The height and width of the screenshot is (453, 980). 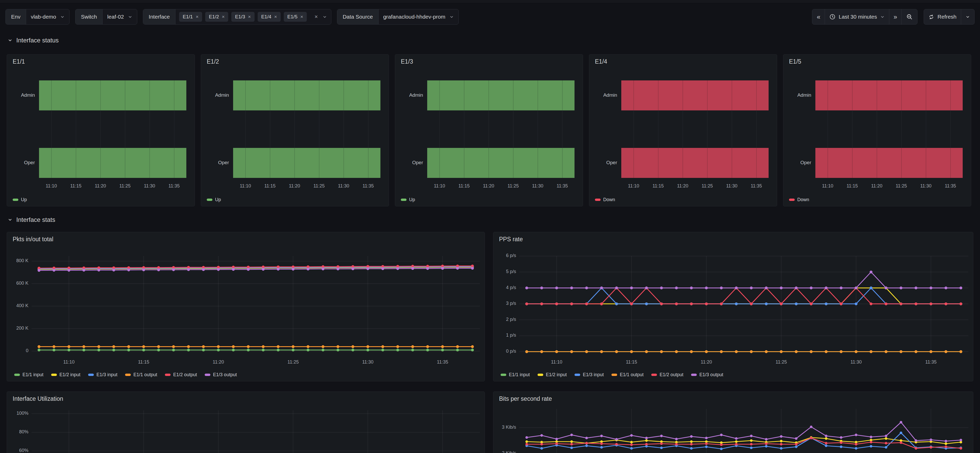 I want to click on series-E1/2 output, so click(x=744, y=296).